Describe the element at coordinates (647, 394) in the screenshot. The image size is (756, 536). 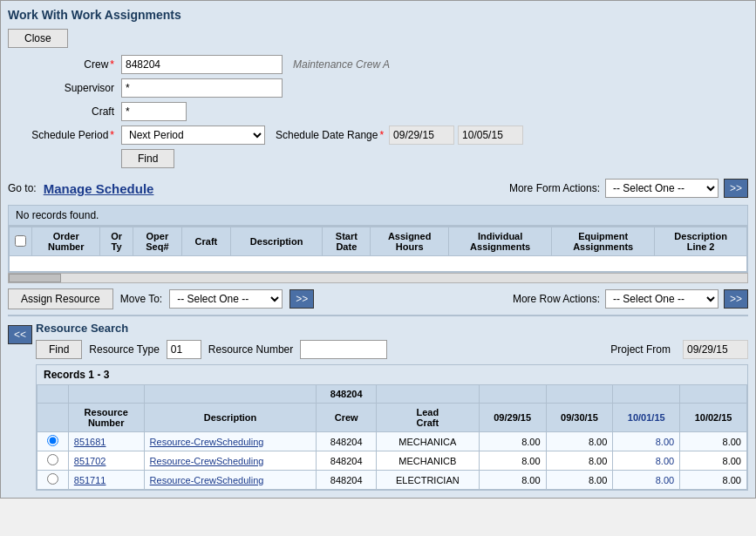
I see `res-d3-header` at that location.